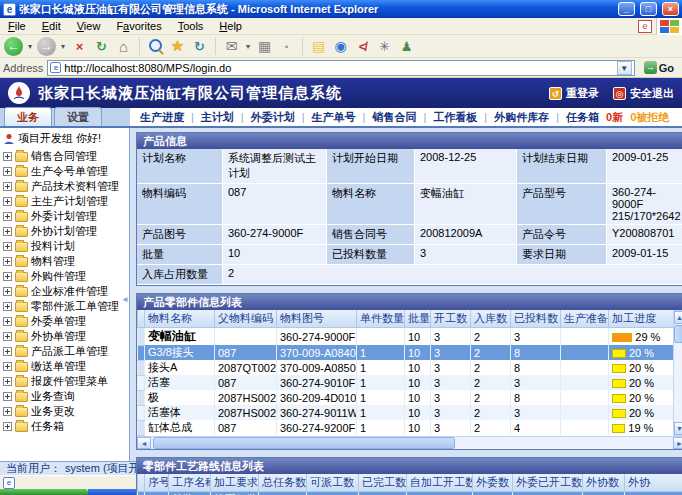 The image size is (682, 495). I want to click on tree-item-3: 主生产计划管理, so click(66, 202).